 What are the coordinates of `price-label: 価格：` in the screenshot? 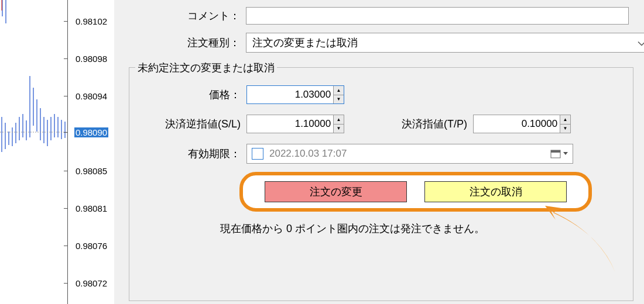 It's located at (190, 95).